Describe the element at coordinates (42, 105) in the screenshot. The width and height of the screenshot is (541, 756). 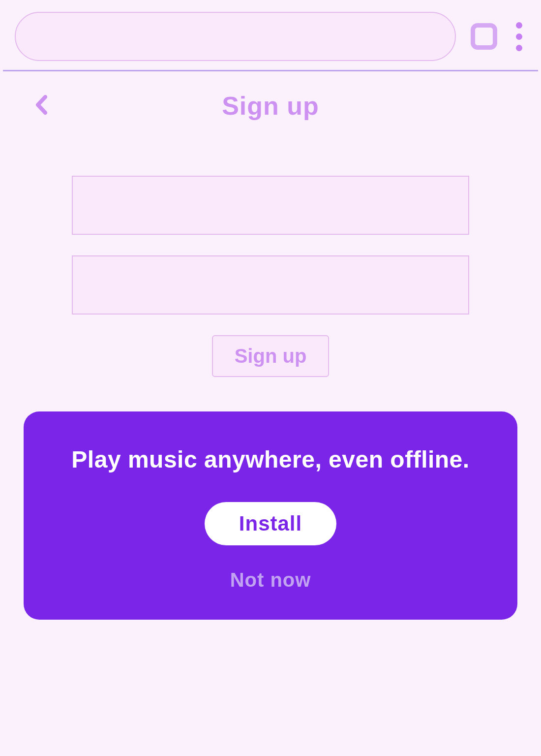
I see `chevron-left-icon` at that location.